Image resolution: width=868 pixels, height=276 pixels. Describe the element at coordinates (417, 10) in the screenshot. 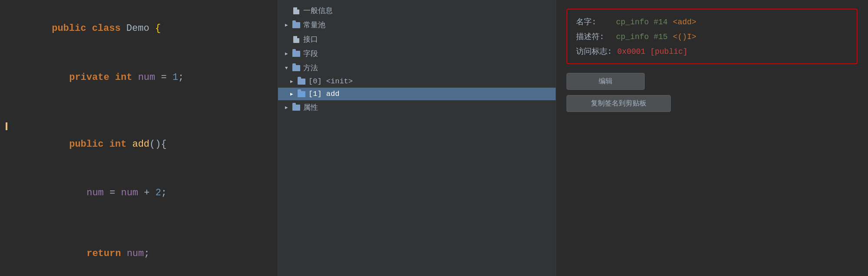

I see `tree-item-general: 一般信息` at that location.